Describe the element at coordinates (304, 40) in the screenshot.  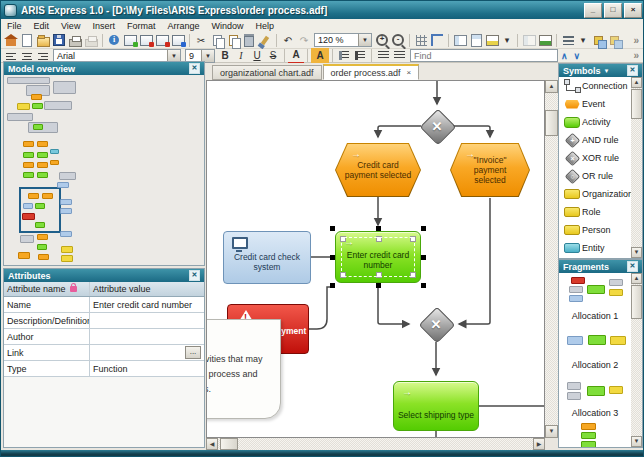
I see `redo-button: ↷` at that location.